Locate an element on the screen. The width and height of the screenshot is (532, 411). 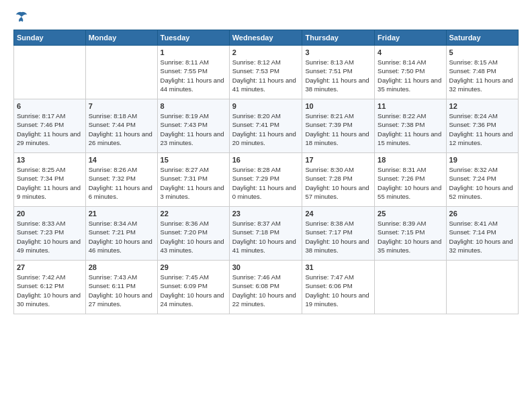
calendar-cell: 5Sunrise: 8:15 AM Sunset: 7:48 PM Daylig… is located at coordinates (482, 73).